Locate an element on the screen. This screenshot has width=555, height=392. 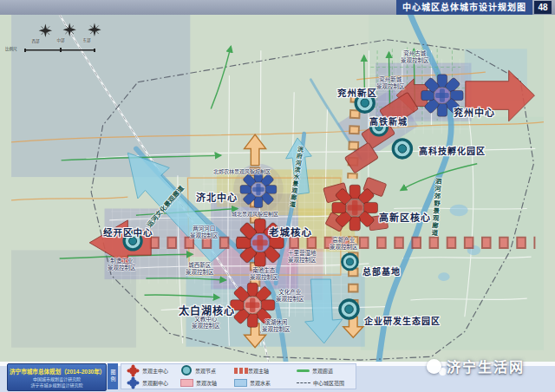
landscape-node-icon is located at coordinates (186, 370).